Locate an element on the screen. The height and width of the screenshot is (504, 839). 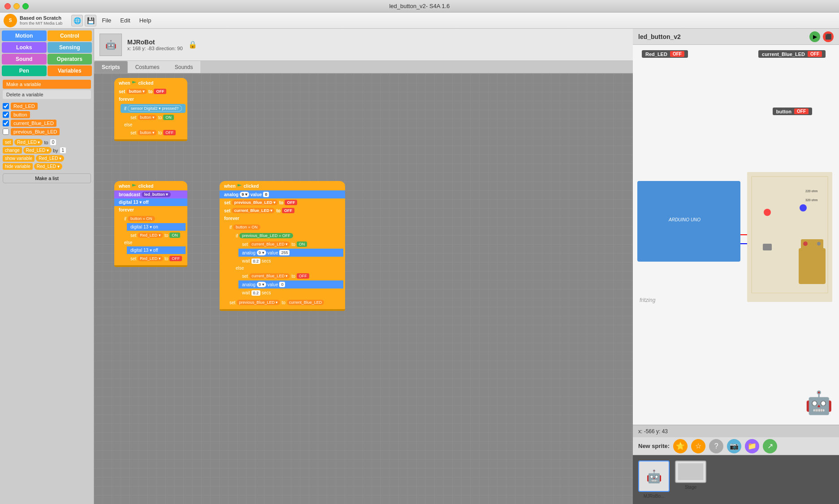
robot-emoji: 🤖 is located at coordinates (819, 403).